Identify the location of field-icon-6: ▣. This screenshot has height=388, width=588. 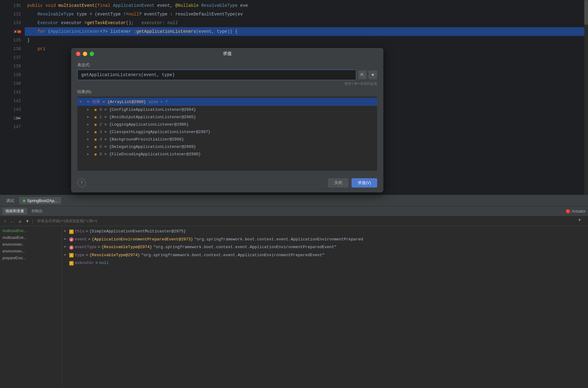
(96, 154).